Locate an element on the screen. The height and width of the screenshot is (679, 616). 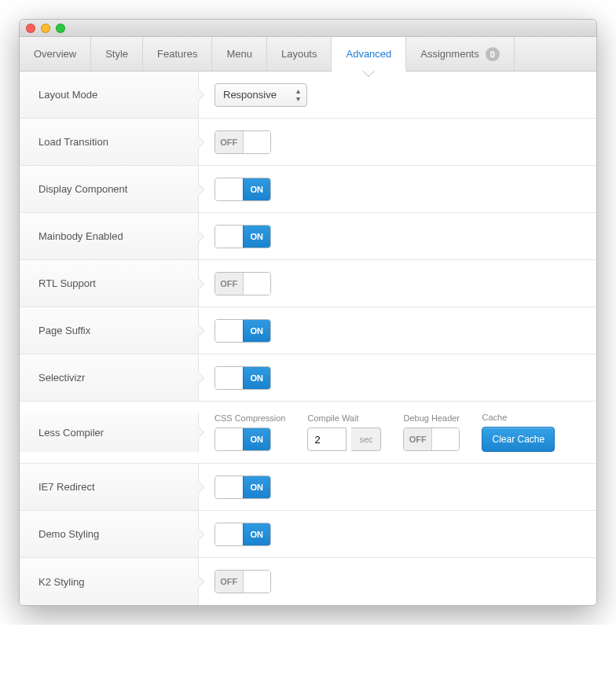
css-compression-toggle: ON is located at coordinates (243, 439).